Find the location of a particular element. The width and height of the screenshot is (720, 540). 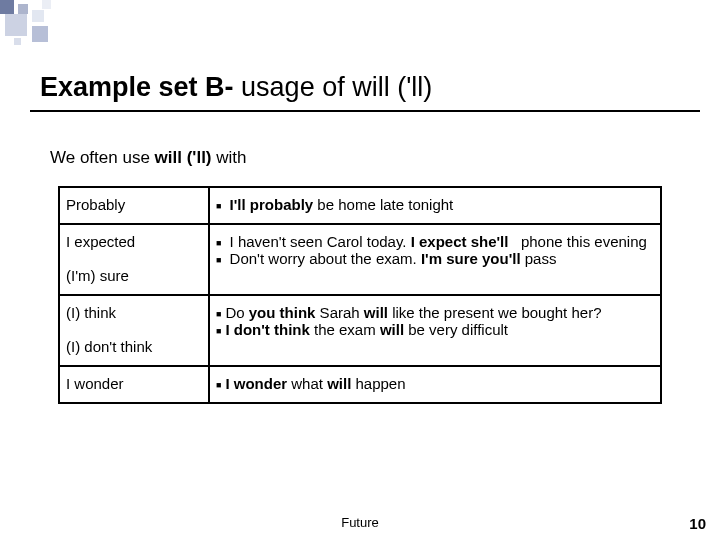

row0-left: Probably is located at coordinates (134, 206).